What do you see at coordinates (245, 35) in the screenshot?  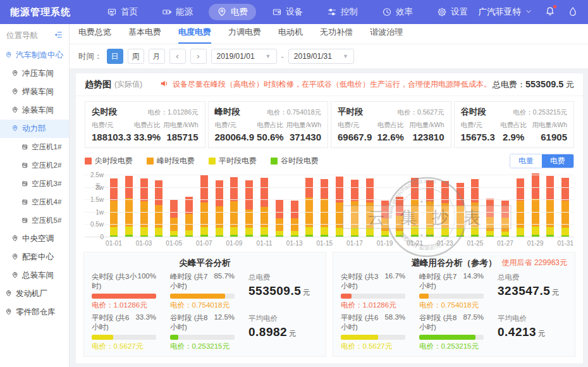 I see `tab-4: 力调电费` at bounding box center [245, 35].